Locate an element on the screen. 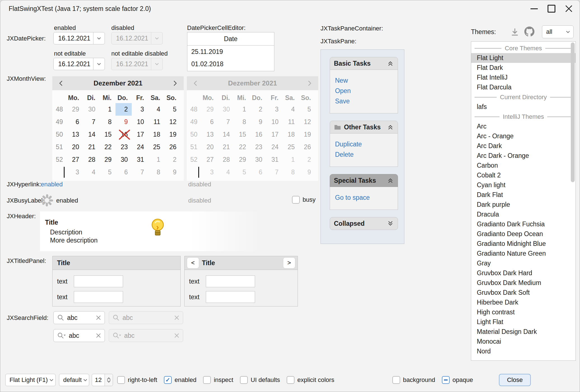  theme-item: Cobalt 2 is located at coordinates (524, 175).